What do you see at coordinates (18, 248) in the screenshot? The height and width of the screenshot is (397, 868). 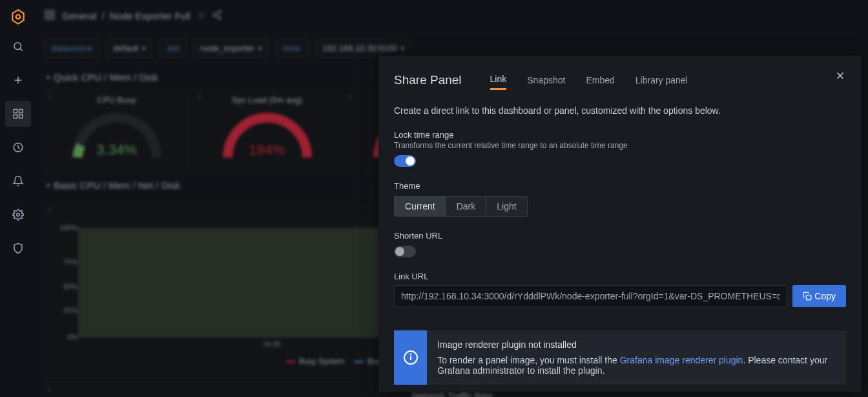 I see `admin-icon` at bounding box center [18, 248].